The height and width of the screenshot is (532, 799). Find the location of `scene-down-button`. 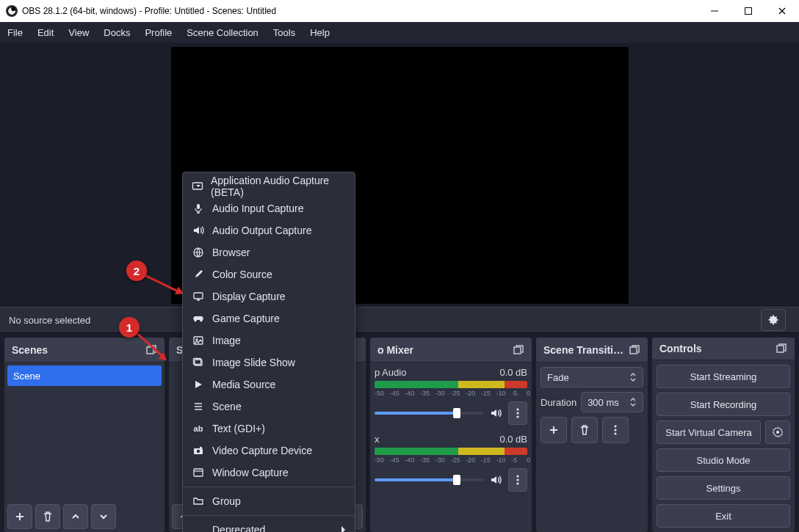

scene-down-button is located at coordinates (104, 517).